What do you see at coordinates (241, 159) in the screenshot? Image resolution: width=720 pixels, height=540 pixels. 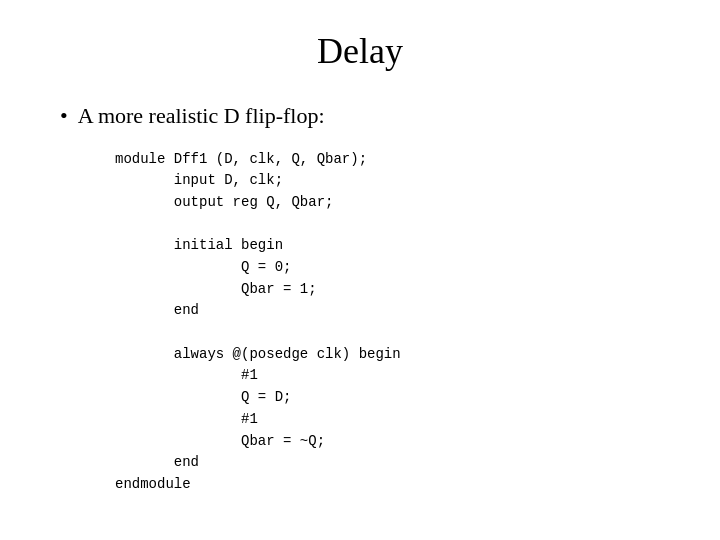 I see `code-line-1: module Dff1 (D, clk, Q, Qbar);` at bounding box center [241, 159].